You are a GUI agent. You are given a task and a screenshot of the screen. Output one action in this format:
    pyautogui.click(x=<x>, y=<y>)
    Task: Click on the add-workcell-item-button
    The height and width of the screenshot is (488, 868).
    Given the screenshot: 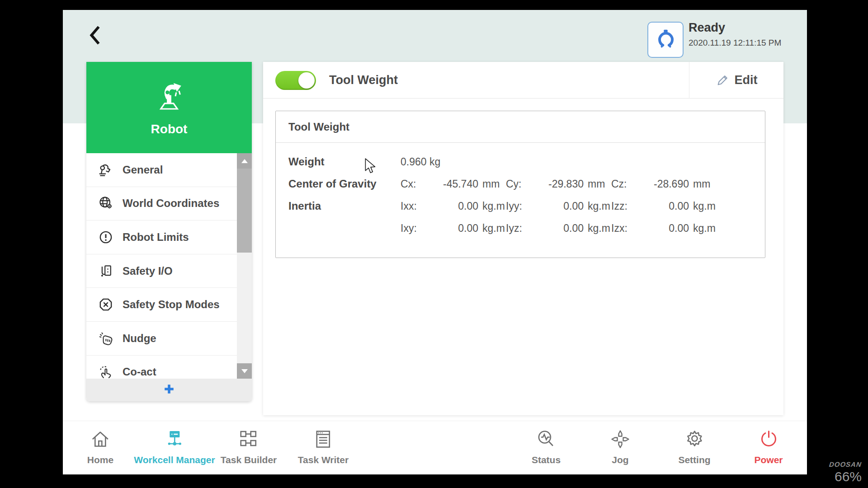 What is the action you would take?
    pyautogui.click(x=169, y=390)
    